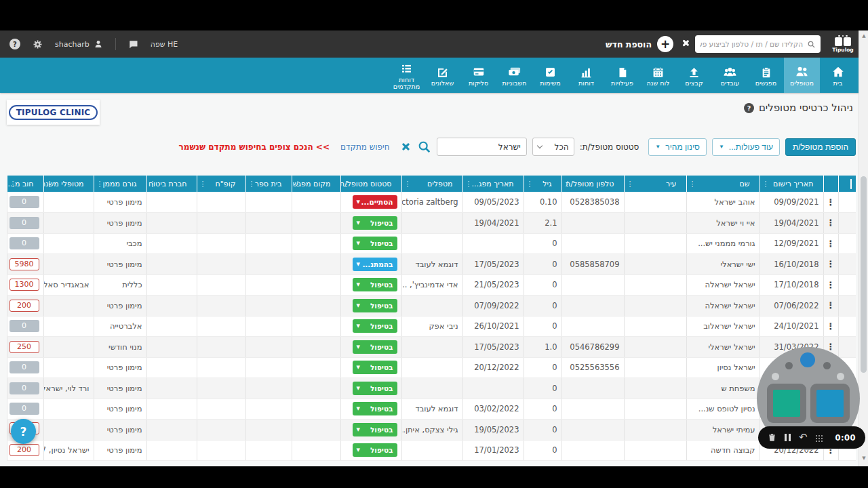 This screenshot has height=488, width=868. What do you see at coordinates (772, 438) in the screenshot?
I see `recorder-delete-icon` at bounding box center [772, 438].